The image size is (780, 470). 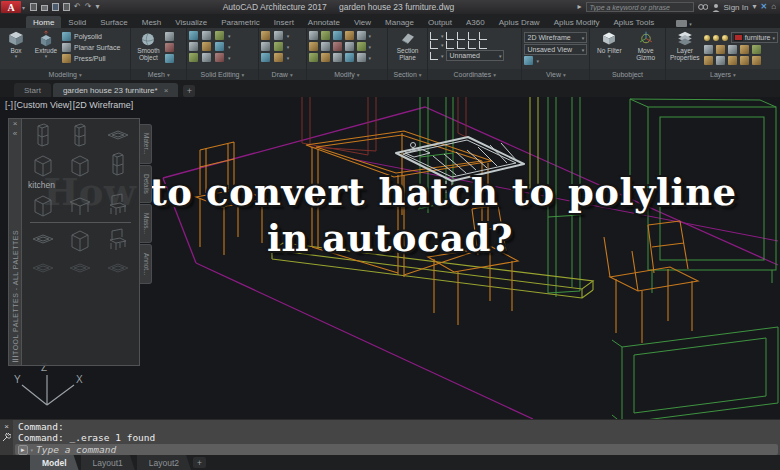 I want to click on help-search-input, so click(x=640, y=7).